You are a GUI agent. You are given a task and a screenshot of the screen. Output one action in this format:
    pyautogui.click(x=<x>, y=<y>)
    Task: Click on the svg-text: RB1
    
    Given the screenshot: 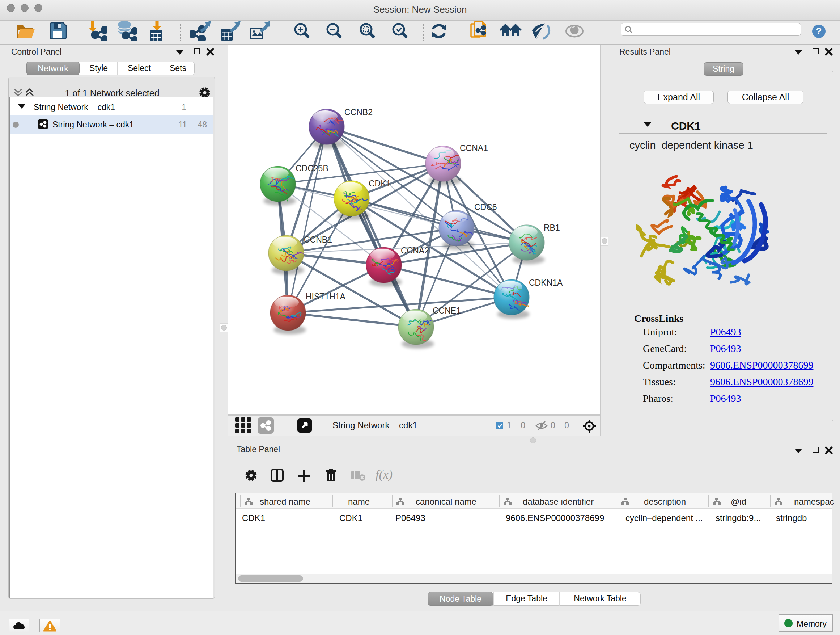 What is the action you would take?
    pyautogui.click(x=552, y=228)
    